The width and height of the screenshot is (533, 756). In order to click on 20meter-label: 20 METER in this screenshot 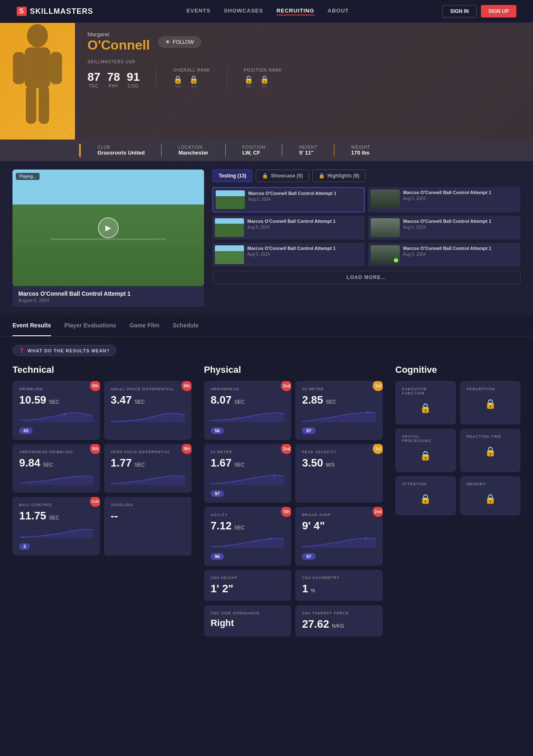, I will do `click(339, 389)`.